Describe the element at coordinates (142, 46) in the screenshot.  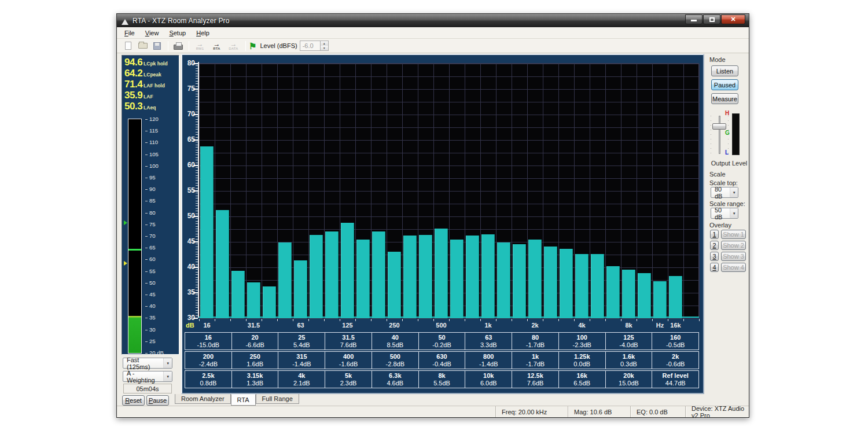
I see `open-button` at that location.